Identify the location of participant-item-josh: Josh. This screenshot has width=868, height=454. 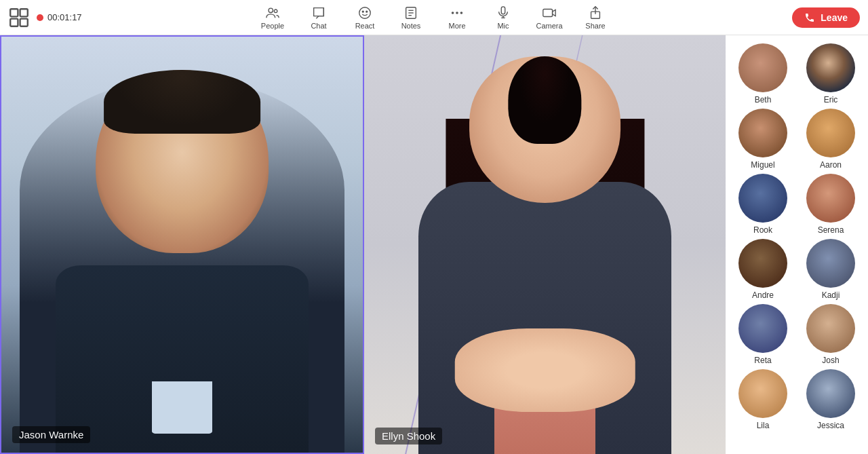
(831, 335).